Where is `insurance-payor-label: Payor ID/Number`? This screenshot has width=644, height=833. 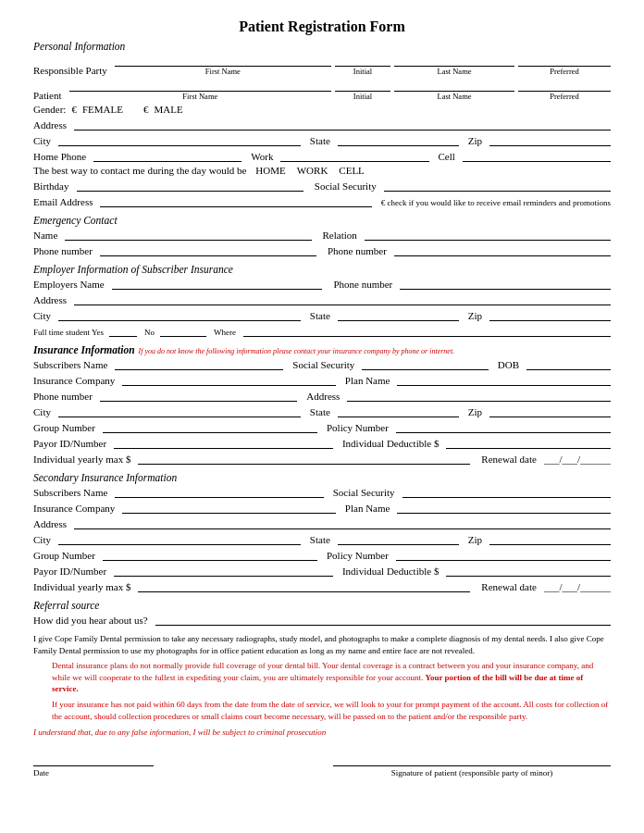
insurance-payor-label: Payor ID/Number is located at coordinates (70, 443).